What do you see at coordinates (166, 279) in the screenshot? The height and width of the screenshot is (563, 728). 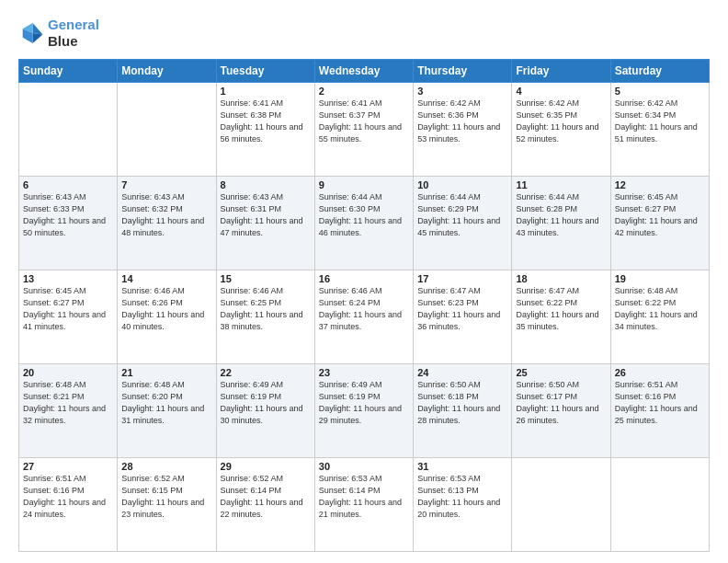 I see `day-number: 14` at bounding box center [166, 279].